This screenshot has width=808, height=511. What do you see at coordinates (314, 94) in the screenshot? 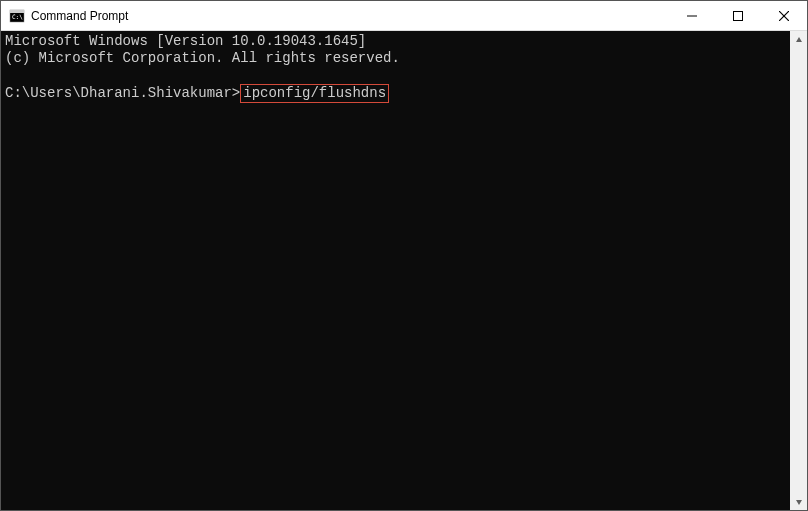
I see `typed-command: ipconfig/flushdns` at bounding box center [314, 94].